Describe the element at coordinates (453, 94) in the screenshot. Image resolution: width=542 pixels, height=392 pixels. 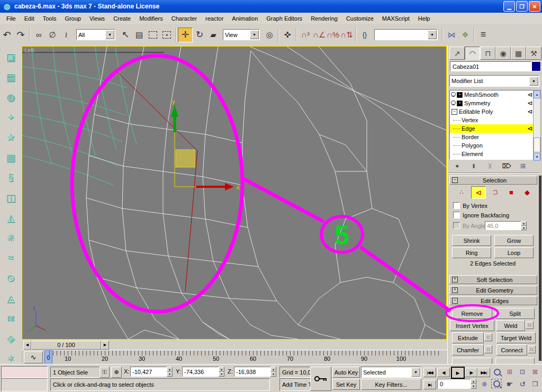
I see `lightbulb-icon` at that location.